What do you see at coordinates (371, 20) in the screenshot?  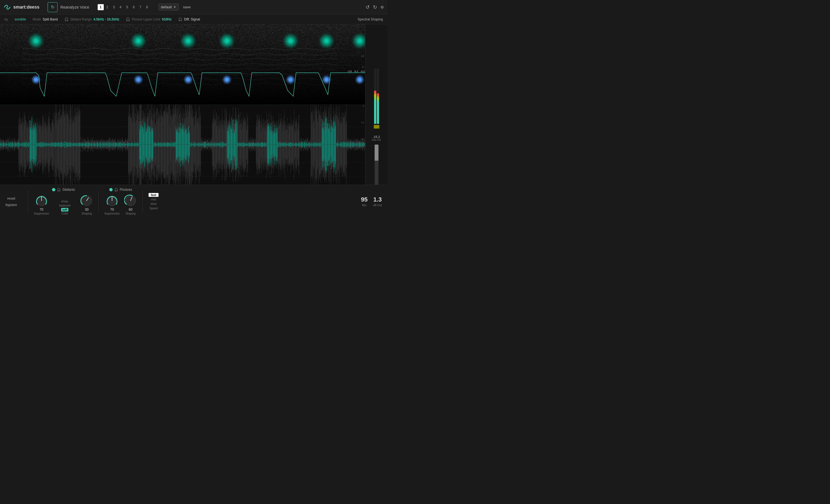 I see `spectral-shaping-label: Spectral Shaping` at bounding box center [371, 20].